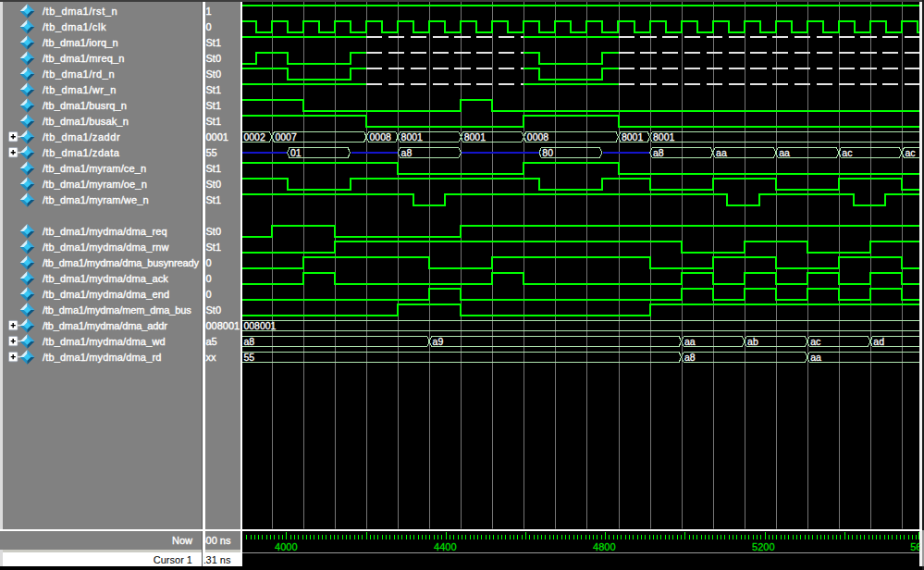 This screenshot has width=924, height=570. Describe the element at coordinates (80, 43) in the screenshot. I see `svg-text: /tb_dma1/iorq_n` at that location.